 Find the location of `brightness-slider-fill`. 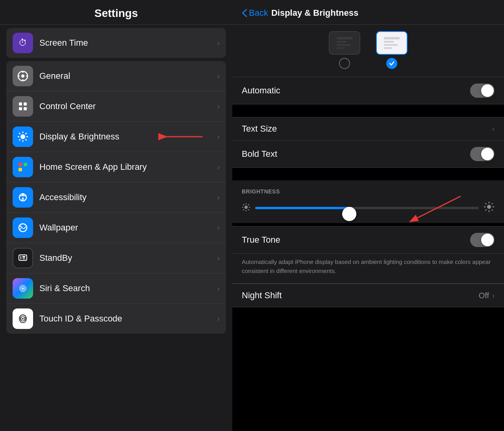

brightness-slider-fill is located at coordinates (302, 208).